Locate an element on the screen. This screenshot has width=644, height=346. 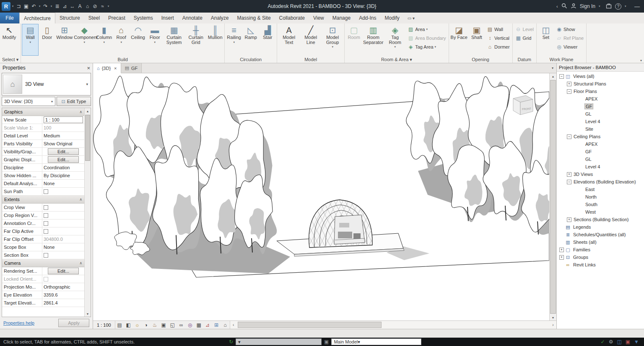
tree-node-west: West is located at coordinates (600, 212).